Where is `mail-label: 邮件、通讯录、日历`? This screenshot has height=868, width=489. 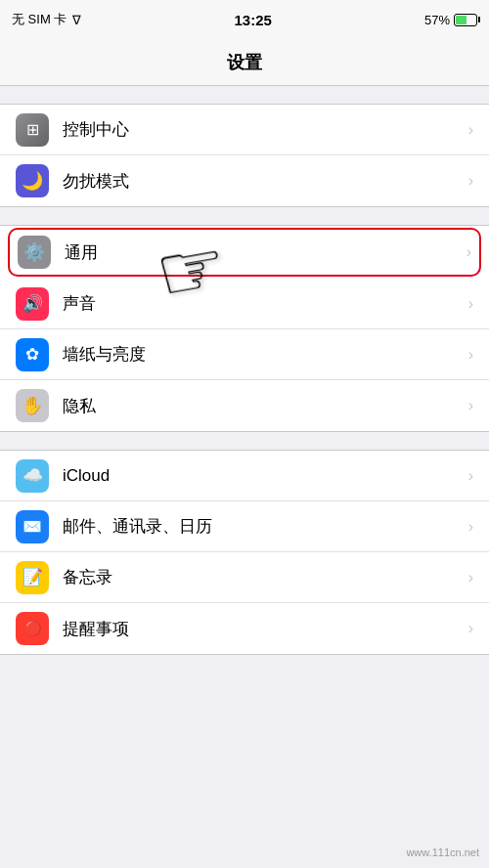
mail-label: 邮件、通讯录、日历 is located at coordinates (262, 526).